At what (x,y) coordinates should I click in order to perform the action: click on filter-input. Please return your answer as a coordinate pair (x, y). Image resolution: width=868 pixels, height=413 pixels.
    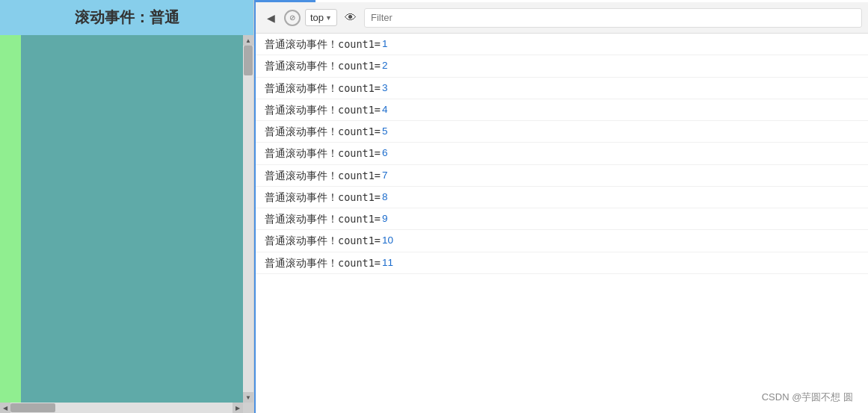
    Looking at the image, I should click on (613, 18).